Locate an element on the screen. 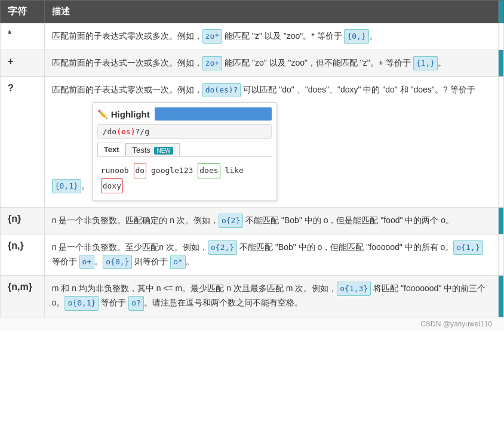  tab-tests: Tests NEW is located at coordinates (152, 150).